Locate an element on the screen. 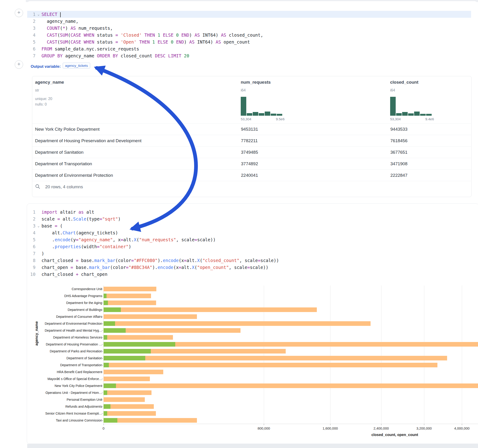 Image resolution: width=478 pixels, height=448 pixels. code-token: sample_data.nyc.service_requests is located at coordinates (96, 49).